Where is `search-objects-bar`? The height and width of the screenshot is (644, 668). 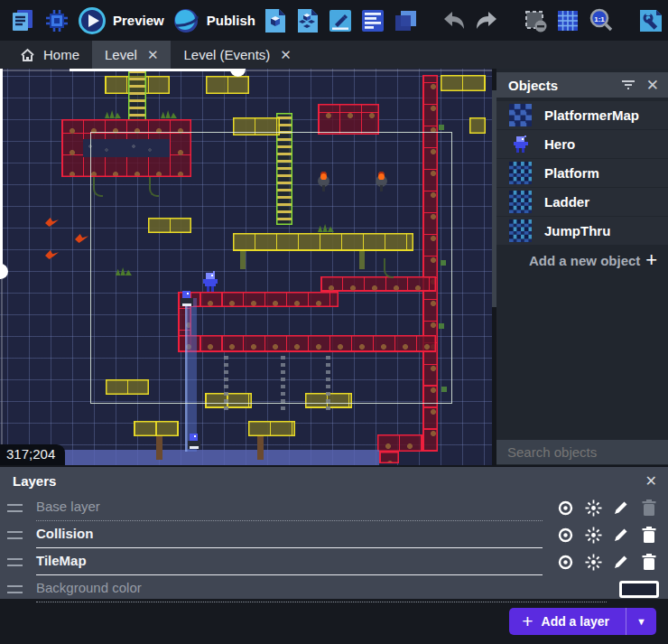 search-objects-bar is located at coordinates (582, 452).